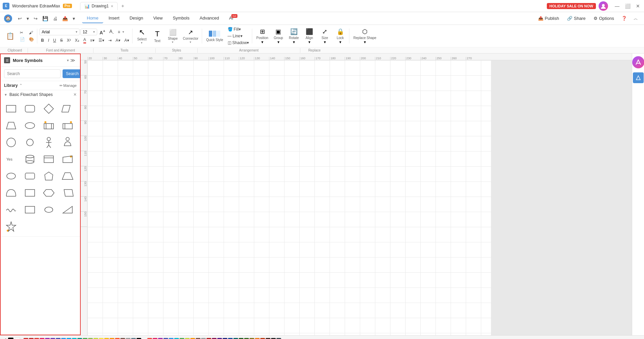  I want to click on underline-btn: U, so click(54, 40).